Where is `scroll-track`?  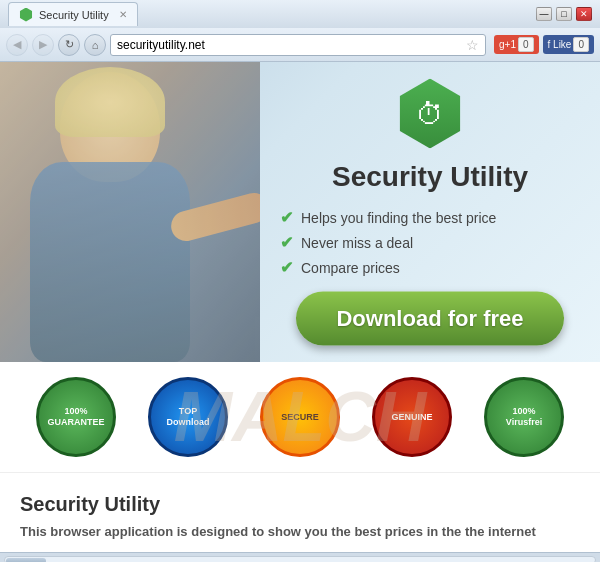
scroll-track is located at coordinates (300, 560).